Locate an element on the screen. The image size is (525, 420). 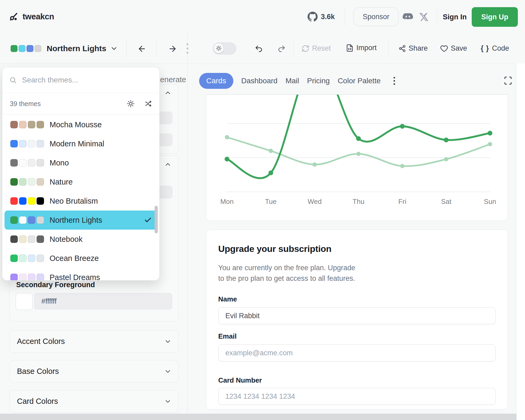
horizontal-scrollbar is located at coordinates (258, 417).